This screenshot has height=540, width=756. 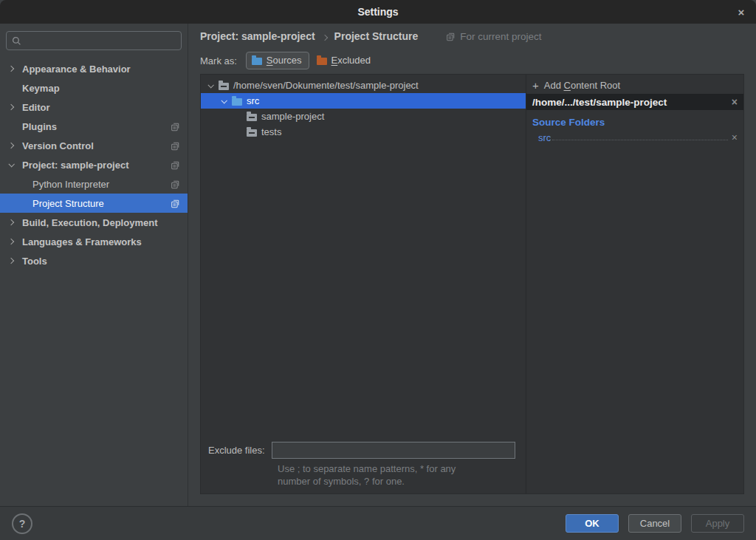 What do you see at coordinates (378, 12) in the screenshot?
I see `dialog-title: Settings` at bounding box center [378, 12].